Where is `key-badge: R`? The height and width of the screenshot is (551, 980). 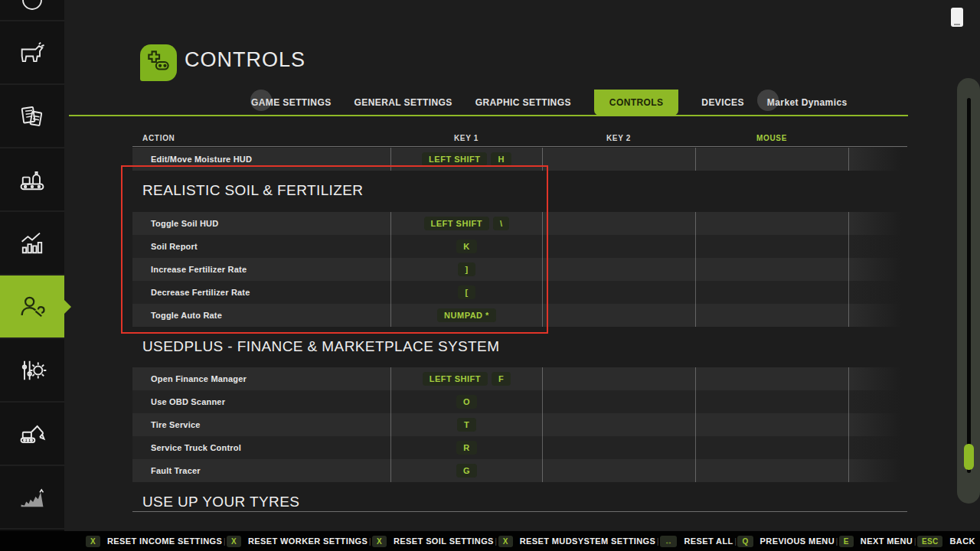 key-badge: R is located at coordinates (466, 448).